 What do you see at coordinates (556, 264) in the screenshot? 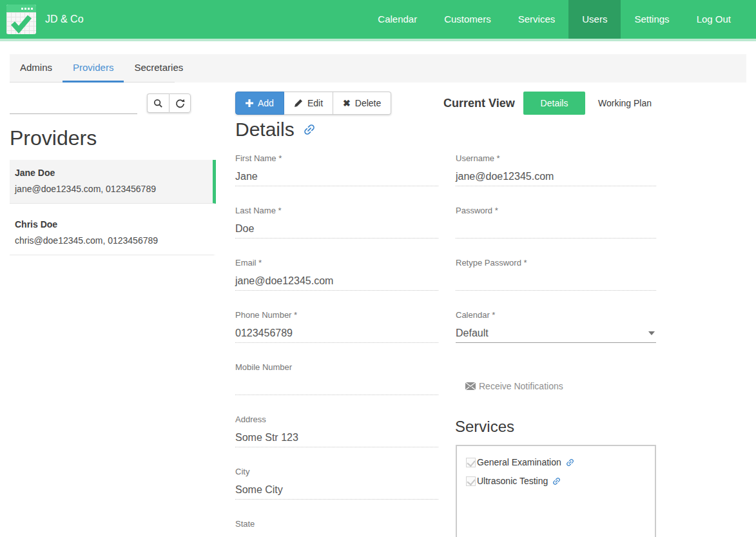
I see `field-label: Retype Password *` at bounding box center [556, 264].